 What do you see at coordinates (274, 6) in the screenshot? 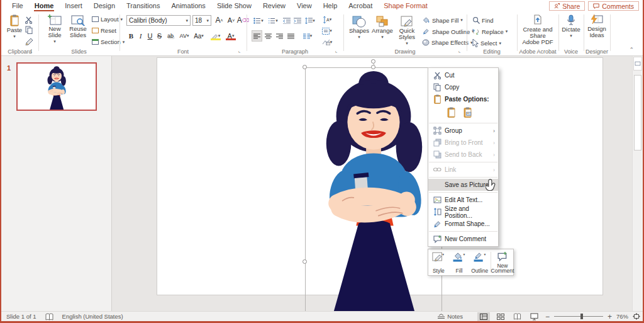
I see `tab-review: Review` at bounding box center [274, 6].